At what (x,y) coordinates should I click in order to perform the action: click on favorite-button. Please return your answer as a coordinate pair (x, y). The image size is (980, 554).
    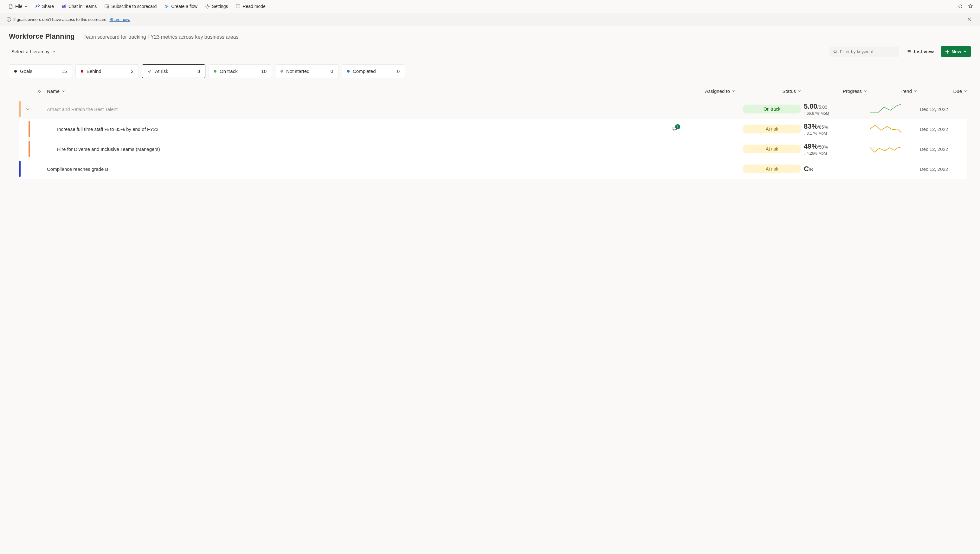
    Looking at the image, I should click on (970, 6).